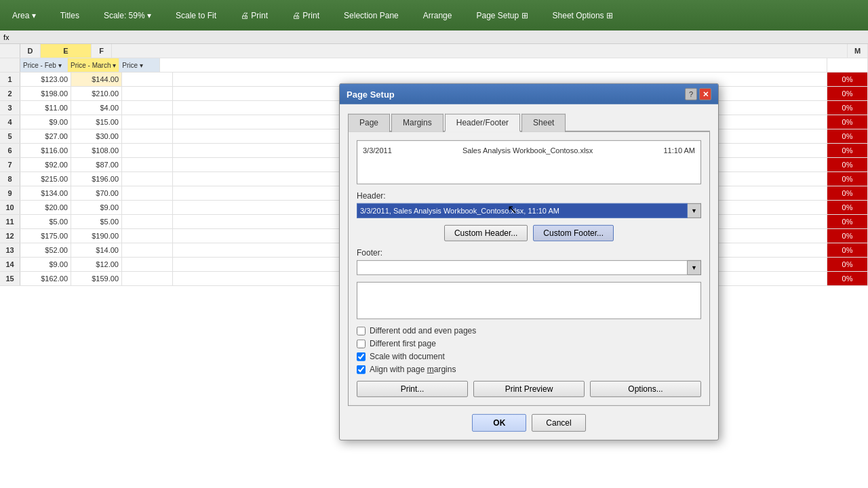  I want to click on checkbox-first-page-label: Different first page, so click(403, 344).